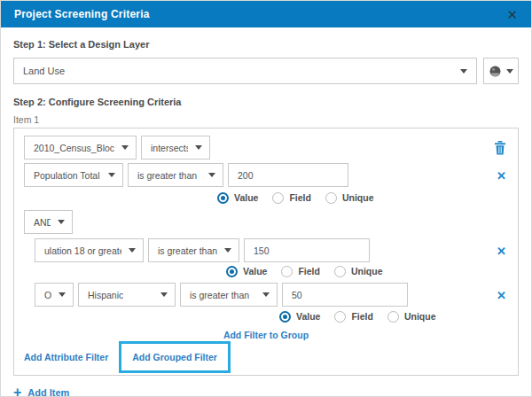 The height and width of the screenshot is (397, 532). I want to click on remove-filter3-button: ✕, so click(502, 294).